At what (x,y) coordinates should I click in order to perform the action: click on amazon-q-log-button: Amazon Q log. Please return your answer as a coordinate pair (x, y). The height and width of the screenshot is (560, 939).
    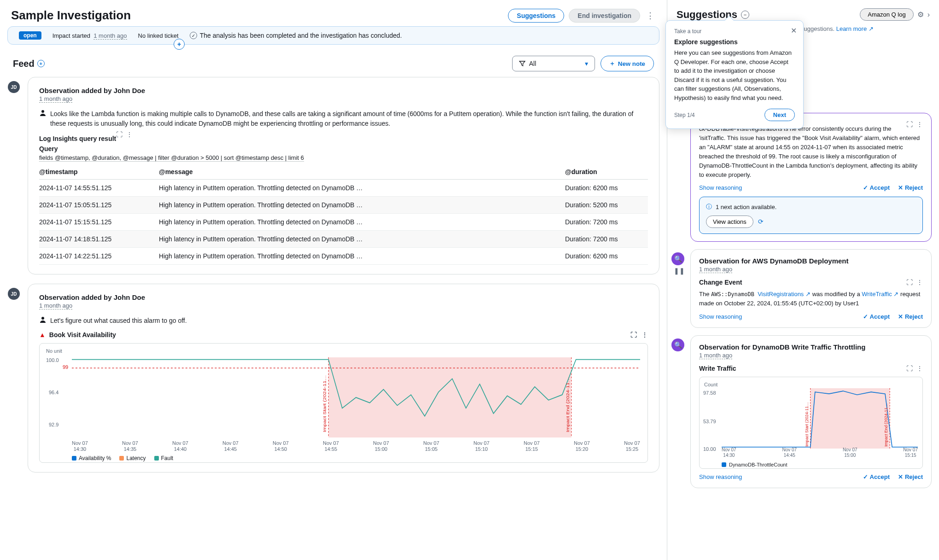
    Looking at the image, I should click on (887, 15).